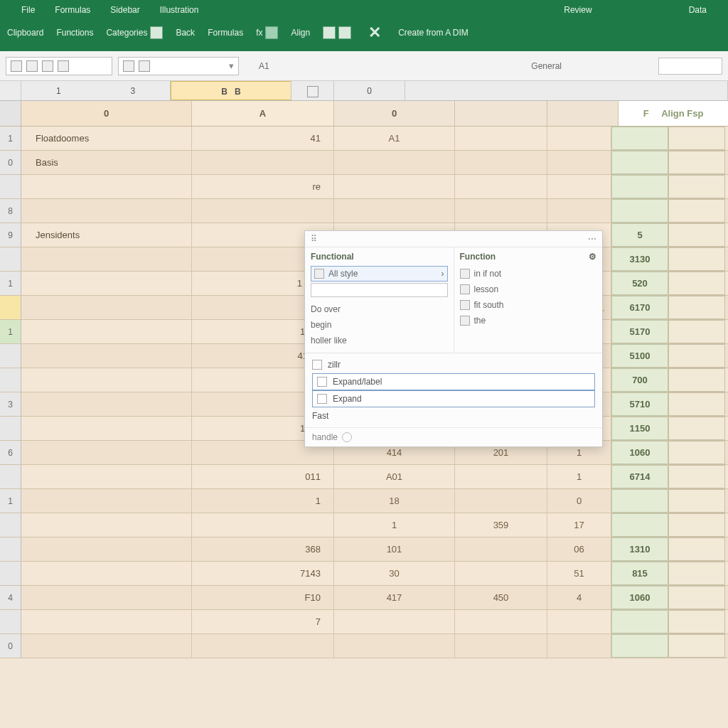  I want to click on sheet-hdr-c: 0, so click(395, 114).